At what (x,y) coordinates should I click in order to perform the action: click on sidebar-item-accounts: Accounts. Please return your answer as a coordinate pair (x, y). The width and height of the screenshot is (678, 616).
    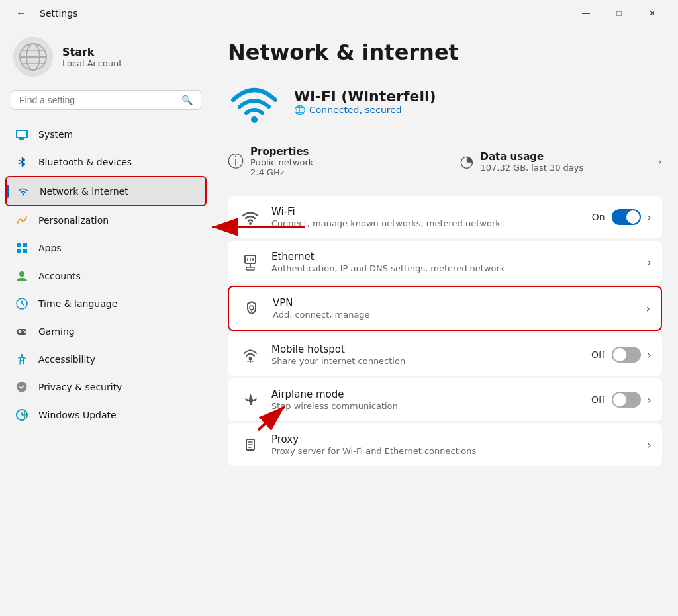
    Looking at the image, I should click on (106, 276).